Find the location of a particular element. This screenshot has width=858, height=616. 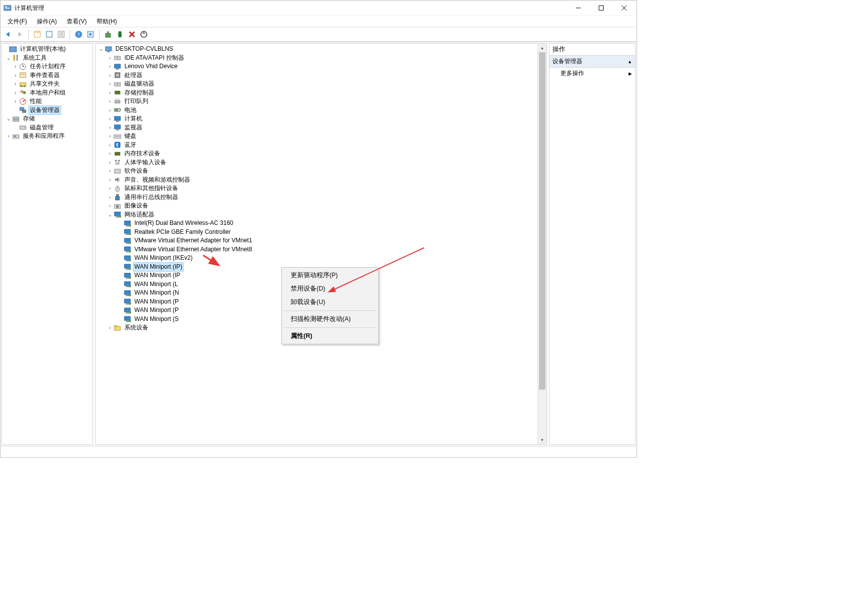

tree-event-viewer: ›事件查看器 is located at coordinates (47, 76).